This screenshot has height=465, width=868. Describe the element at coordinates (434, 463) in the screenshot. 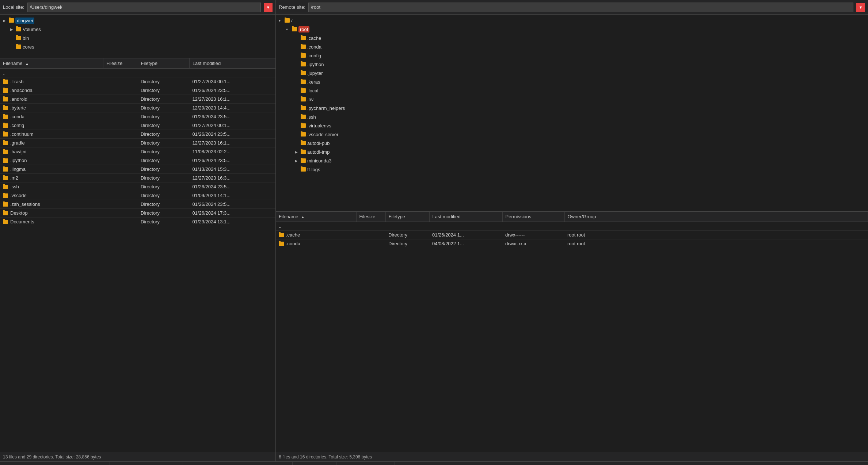

I see `queue-area: Server/Local file Direction Remote file …` at that location.